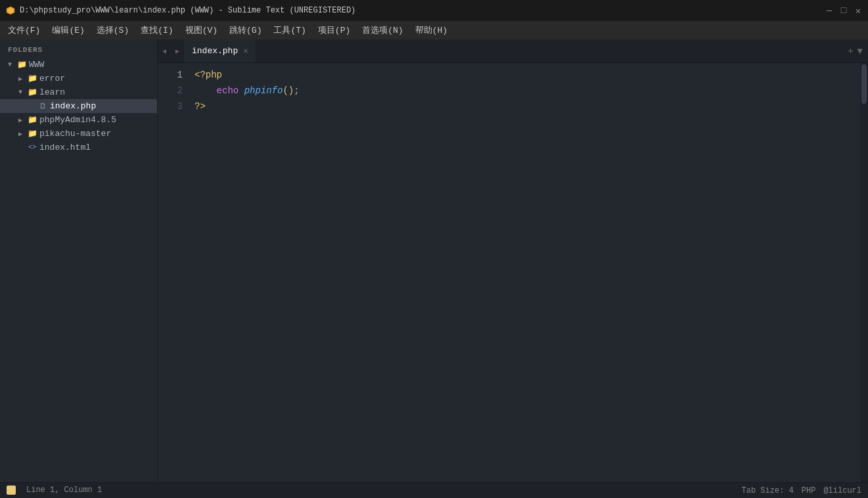  What do you see at coordinates (844, 11) in the screenshot?
I see `titlebar-controls: — □ ✕` at bounding box center [844, 11].